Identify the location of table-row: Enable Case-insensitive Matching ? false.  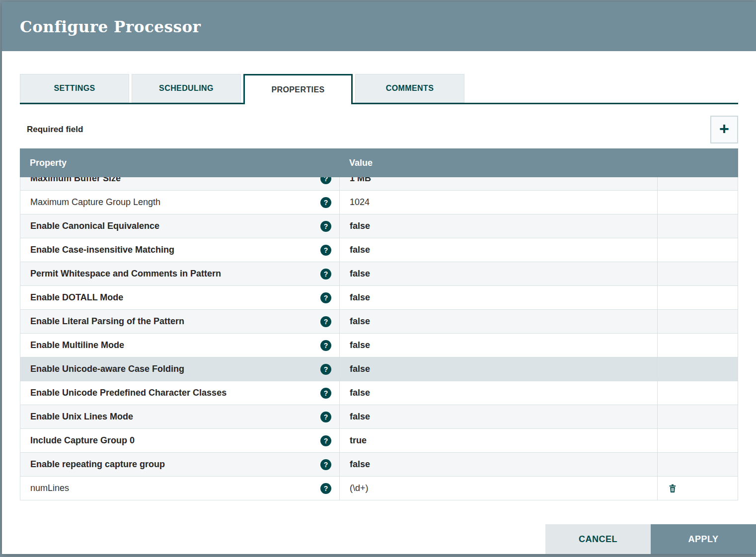
(379, 250).